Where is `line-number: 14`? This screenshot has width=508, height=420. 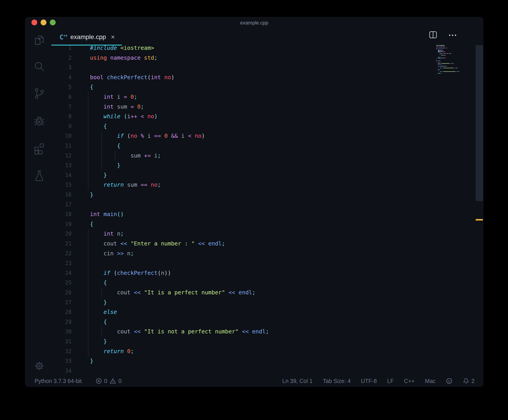 line-number: 14 is located at coordinates (65, 175).